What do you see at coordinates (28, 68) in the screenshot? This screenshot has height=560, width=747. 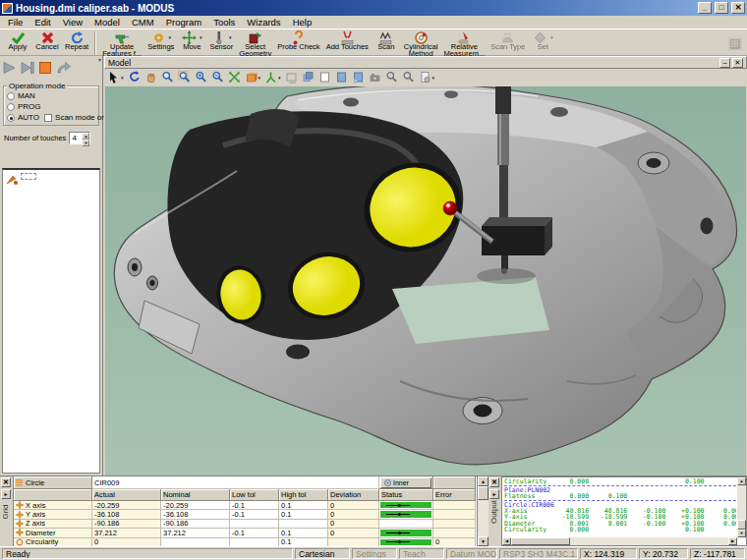 I see `play-to-end-button` at bounding box center [28, 68].